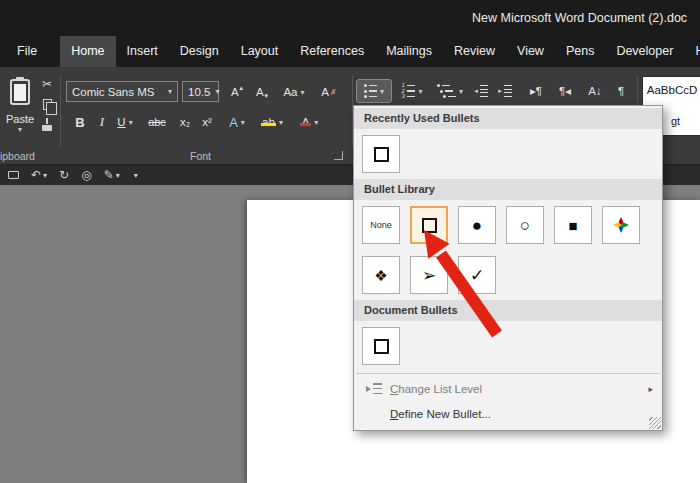  Describe the element at coordinates (309, 122) in the screenshot. I see `font-color-button: A ▾` at that location.